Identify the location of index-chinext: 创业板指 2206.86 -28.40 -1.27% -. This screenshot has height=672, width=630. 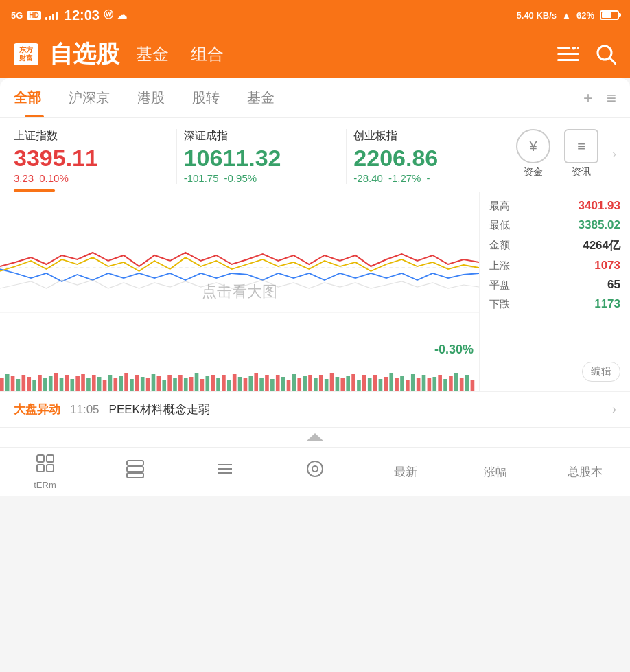
(431, 157).